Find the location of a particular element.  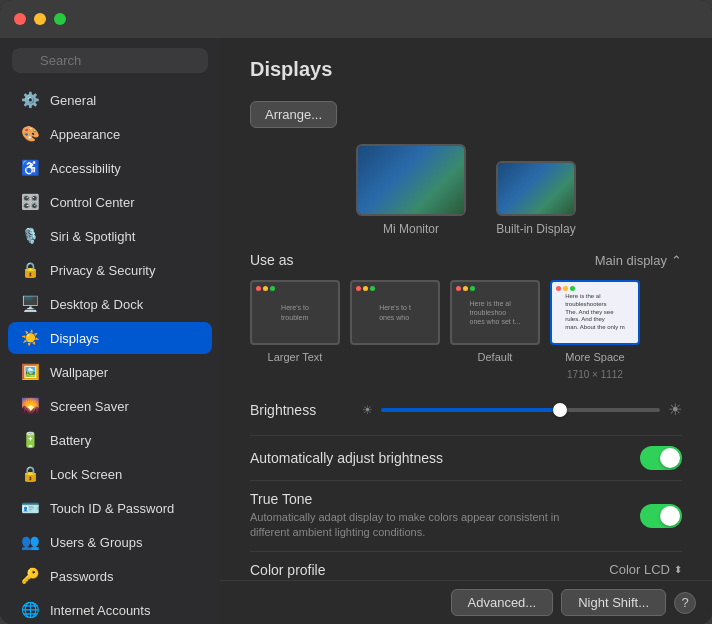

sidebar-item-label: Passwords is located at coordinates (82, 576).